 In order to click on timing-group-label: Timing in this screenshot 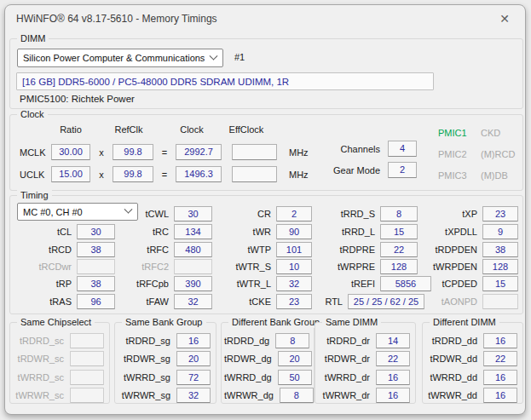, I will do `click(34, 196)`.